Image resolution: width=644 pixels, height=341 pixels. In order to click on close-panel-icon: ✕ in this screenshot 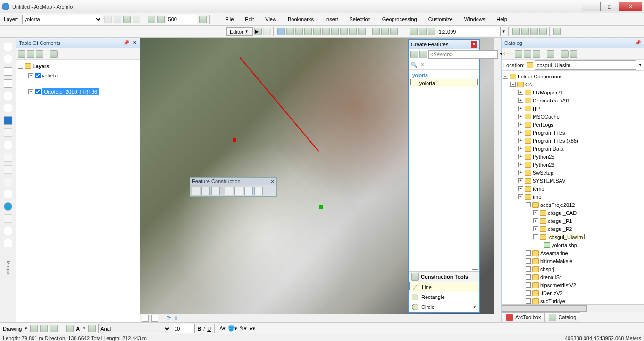, I will do `click(135, 43)`.